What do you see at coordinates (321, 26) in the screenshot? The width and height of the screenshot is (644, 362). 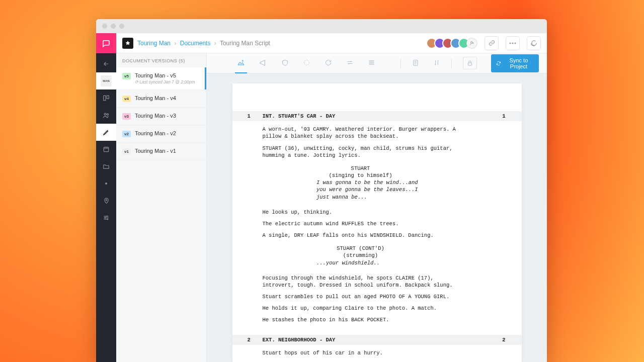 I see `window-titlebar` at bounding box center [321, 26].